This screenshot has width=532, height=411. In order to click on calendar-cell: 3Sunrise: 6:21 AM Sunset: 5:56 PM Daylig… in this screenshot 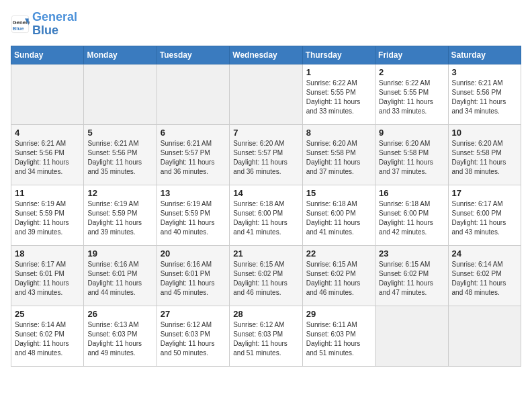, I will do `click(484, 94)`.